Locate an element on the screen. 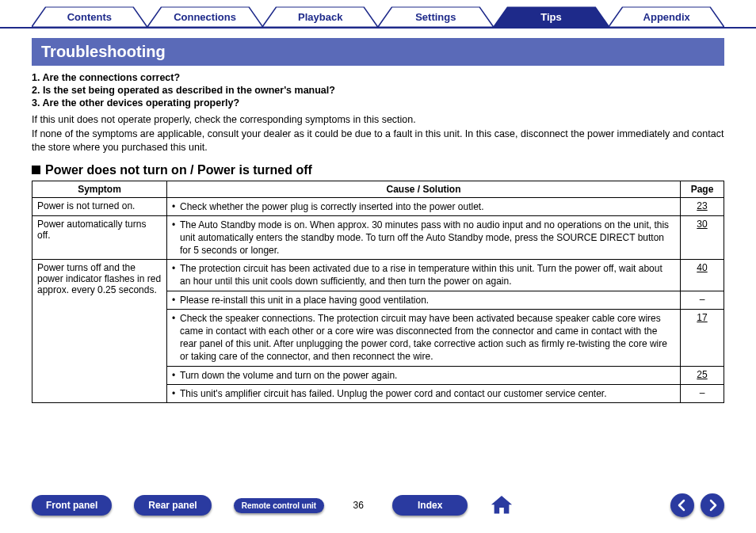  cell-page: 30 is located at coordinates (702, 238).